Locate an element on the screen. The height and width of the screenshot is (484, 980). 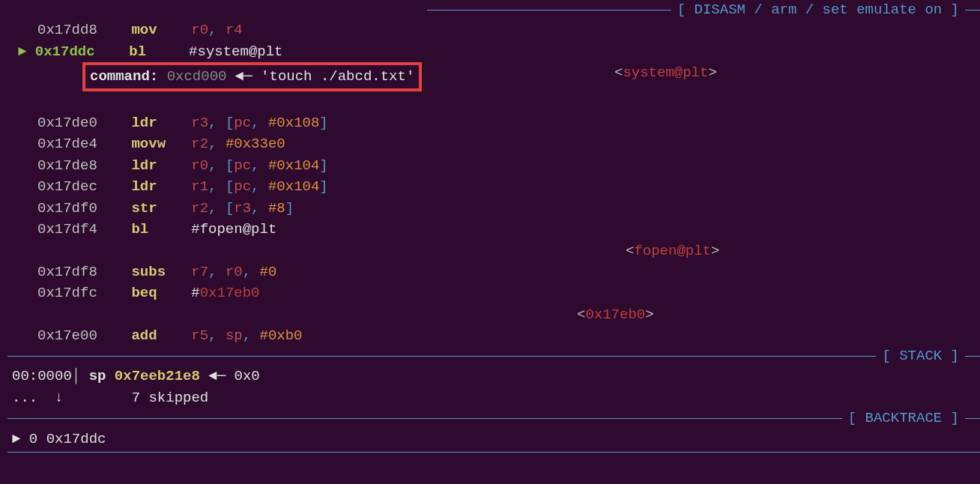
disasm-row: 0x17de0 ldr r3, [pc, #0x108] is located at coordinates (494, 123).